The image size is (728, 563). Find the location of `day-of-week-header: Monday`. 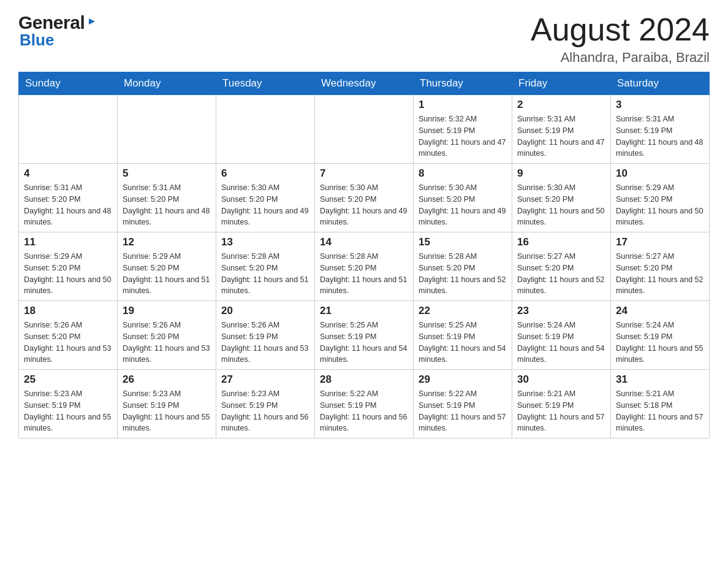

day-of-week-header: Monday is located at coordinates (167, 83).